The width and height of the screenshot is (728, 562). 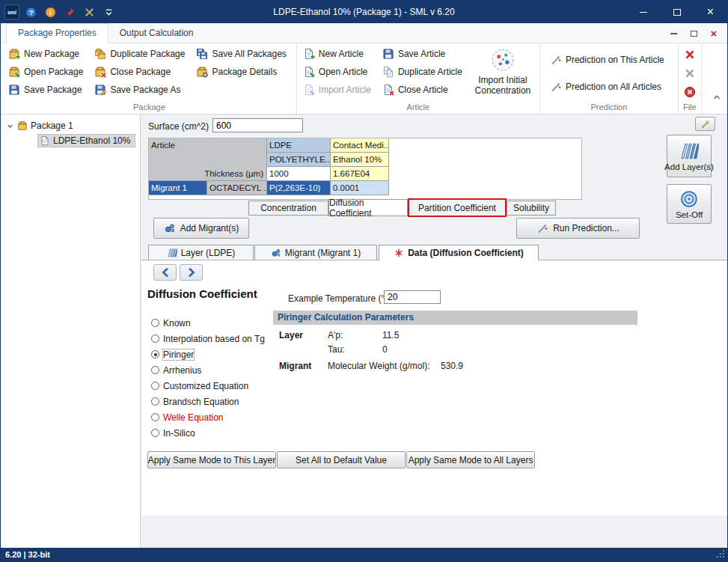 I want to click on tab-data-detail: Data (Diffusion Coefficient), so click(x=459, y=253).